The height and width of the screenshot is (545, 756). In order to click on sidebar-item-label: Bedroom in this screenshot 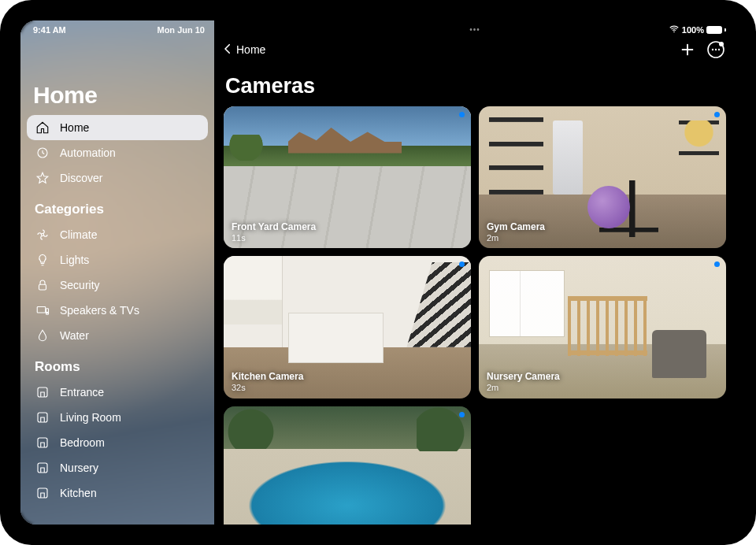, I will do `click(82, 443)`.